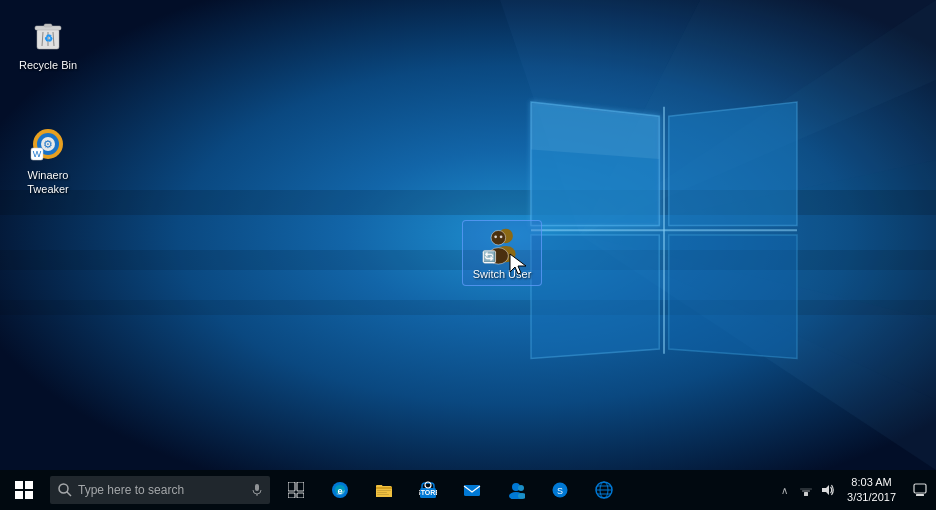 The width and height of the screenshot is (936, 510). I want to click on search-icon, so click(65, 490).